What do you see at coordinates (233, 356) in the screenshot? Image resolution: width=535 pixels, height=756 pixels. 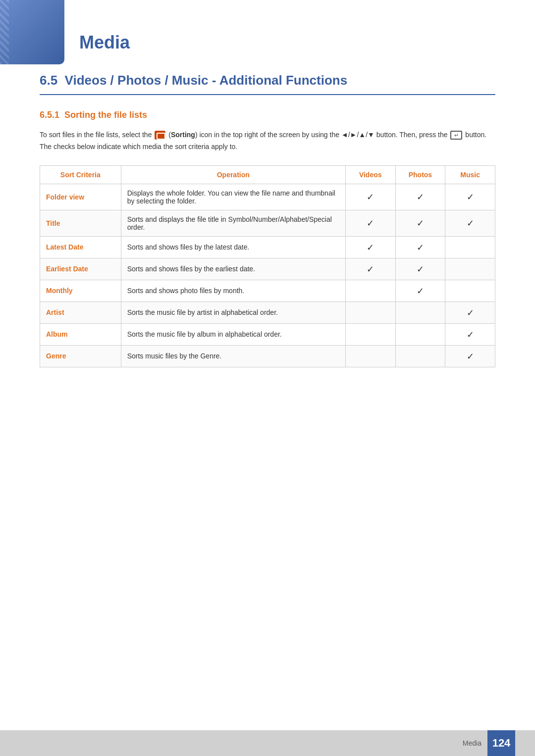 I see `operation-cell: Sorts music files by the Genre.` at bounding box center [233, 356].